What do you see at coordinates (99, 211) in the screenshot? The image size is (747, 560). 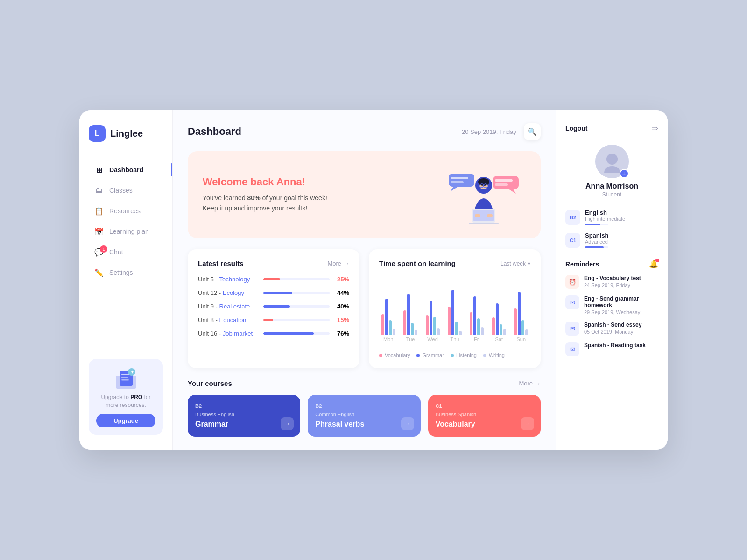 I see `resources-icon: 📋` at bounding box center [99, 211].